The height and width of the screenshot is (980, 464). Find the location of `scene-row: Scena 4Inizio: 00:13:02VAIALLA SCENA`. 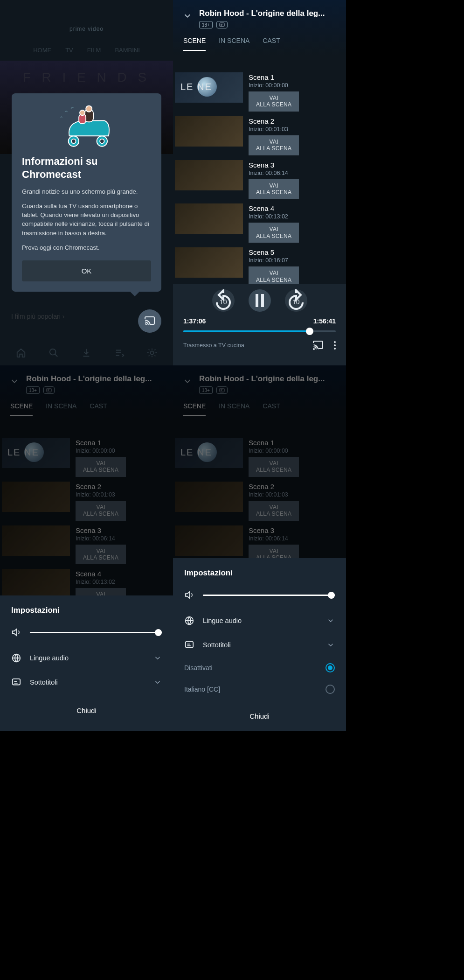

scene-row: Scena 4Inizio: 00:13:02VAIALLA SCENA is located at coordinates (259, 223).